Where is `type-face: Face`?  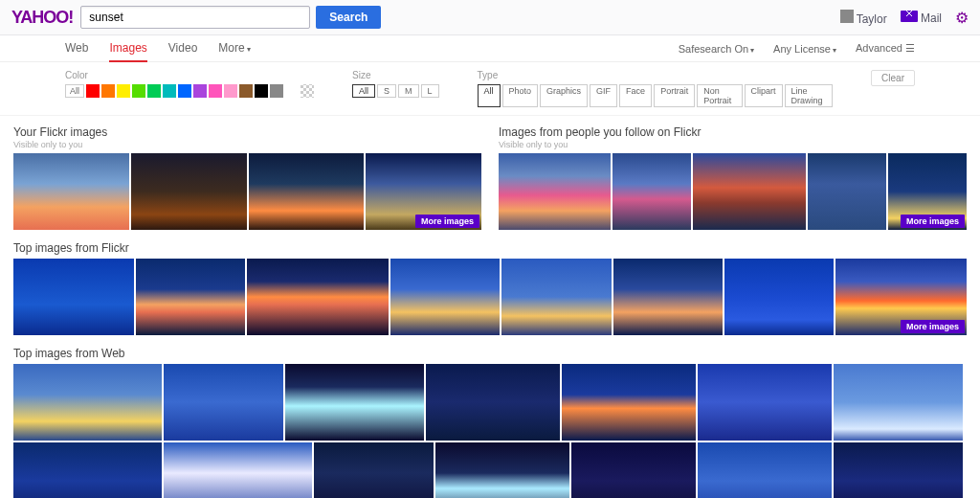 type-face: Face is located at coordinates (635, 96).